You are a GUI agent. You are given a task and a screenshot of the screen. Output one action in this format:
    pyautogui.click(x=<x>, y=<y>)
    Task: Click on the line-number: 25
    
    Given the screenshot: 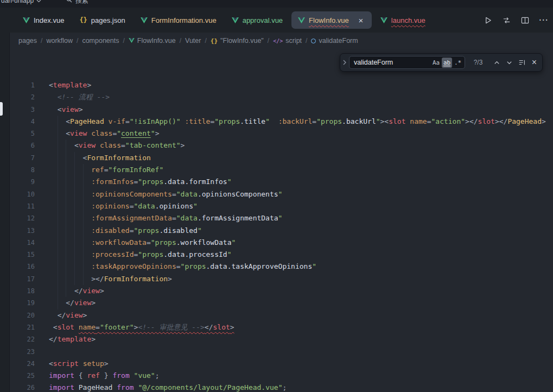 What is the action you would take?
    pyautogui.click(x=22, y=376)
    